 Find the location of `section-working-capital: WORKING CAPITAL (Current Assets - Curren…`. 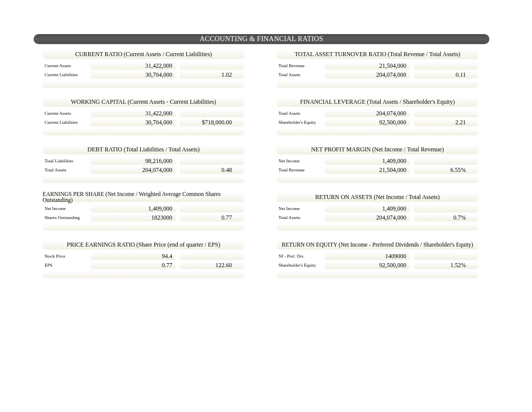

section-working-capital: WORKING CAPITAL (Current Assets - Curren… is located at coordinates (143, 116).